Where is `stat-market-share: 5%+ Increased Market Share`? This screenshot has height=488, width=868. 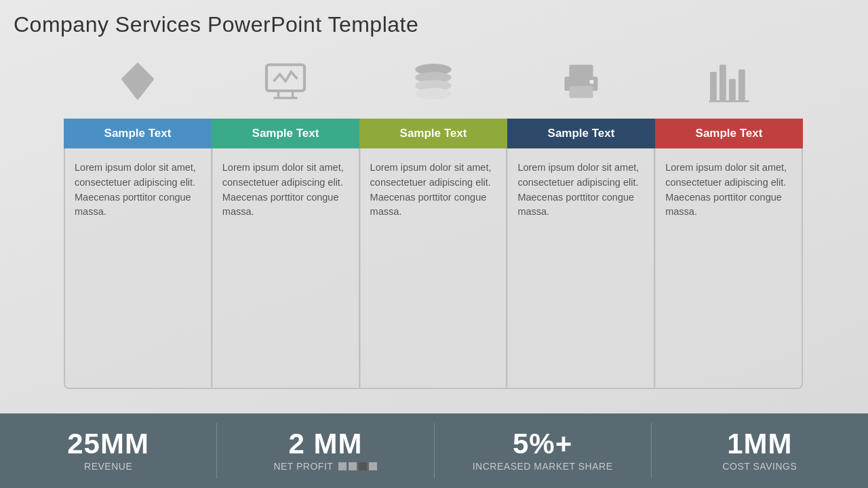
stat-market-share: 5%+ Increased Market Share is located at coordinates (543, 451).